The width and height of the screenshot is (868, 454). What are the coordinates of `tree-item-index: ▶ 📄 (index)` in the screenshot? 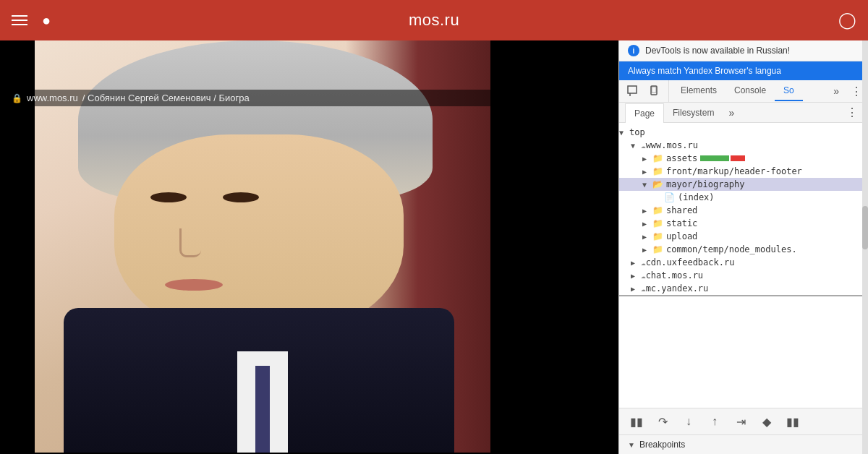 It's located at (744, 197).